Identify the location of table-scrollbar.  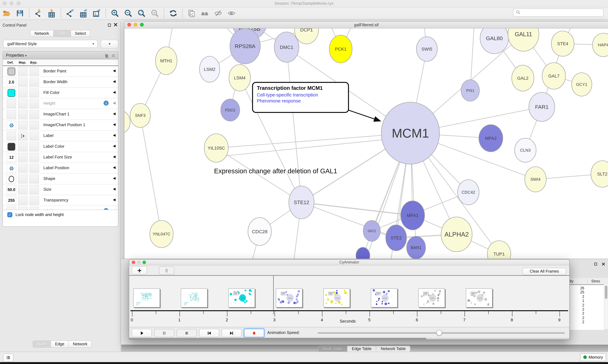
(606, 307).